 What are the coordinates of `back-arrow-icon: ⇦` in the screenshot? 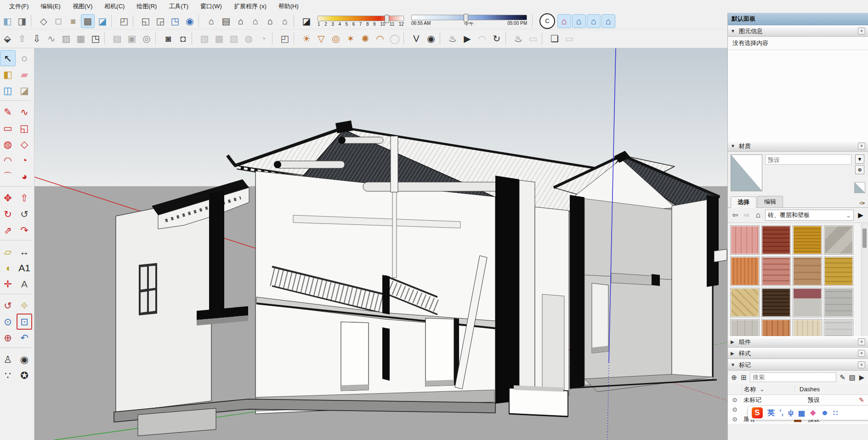 It's located at (735, 215).